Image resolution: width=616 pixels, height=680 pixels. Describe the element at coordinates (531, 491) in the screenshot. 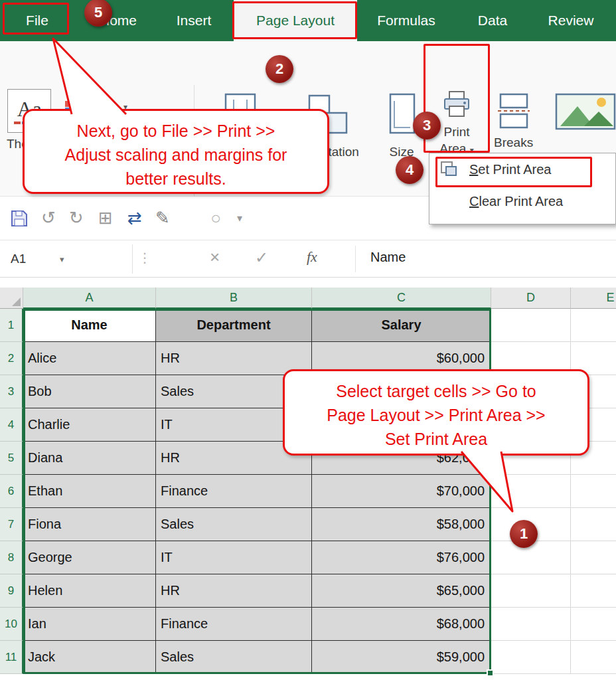

I see `cell-D6` at that location.